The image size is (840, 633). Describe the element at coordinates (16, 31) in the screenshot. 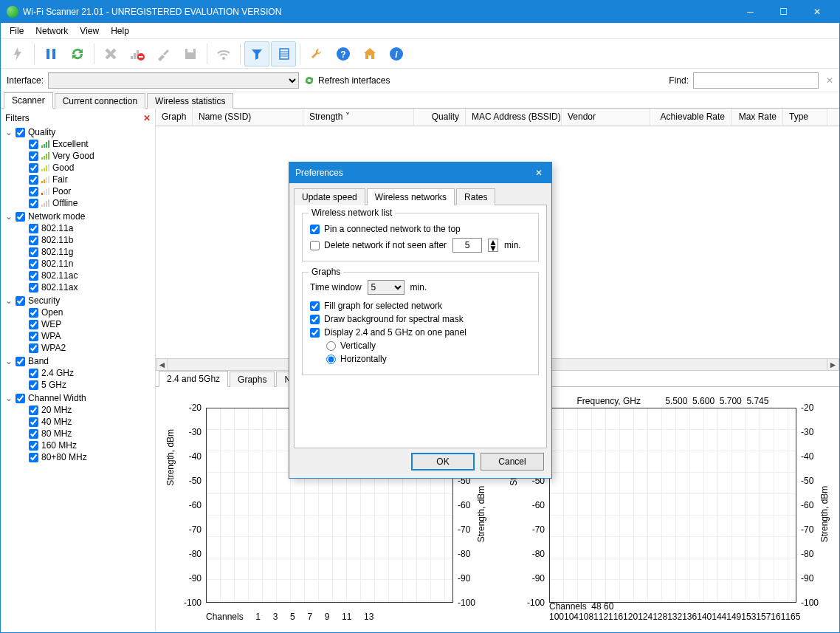

I see `menu-file: File` at that location.